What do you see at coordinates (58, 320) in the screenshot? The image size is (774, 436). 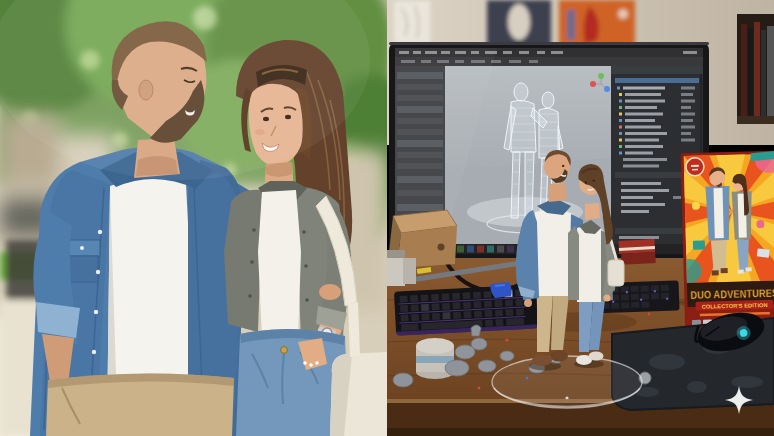 I see `man-rolled-cuff` at bounding box center [58, 320].